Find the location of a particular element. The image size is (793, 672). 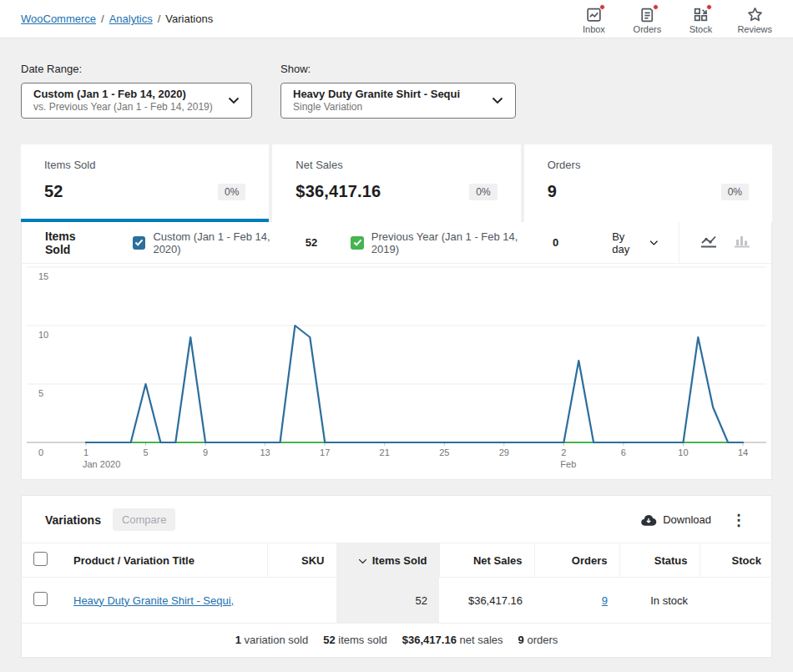

reviews-button: Reviews is located at coordinates (755, 20).